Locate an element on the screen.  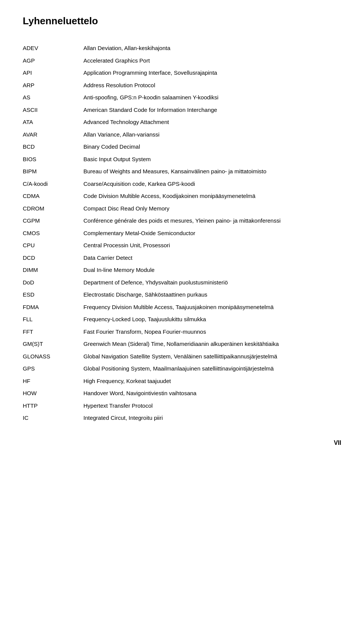
glossary-row: GLONASSGlobal Navigation Satellite Syste… is located at coordinates (182, 356).